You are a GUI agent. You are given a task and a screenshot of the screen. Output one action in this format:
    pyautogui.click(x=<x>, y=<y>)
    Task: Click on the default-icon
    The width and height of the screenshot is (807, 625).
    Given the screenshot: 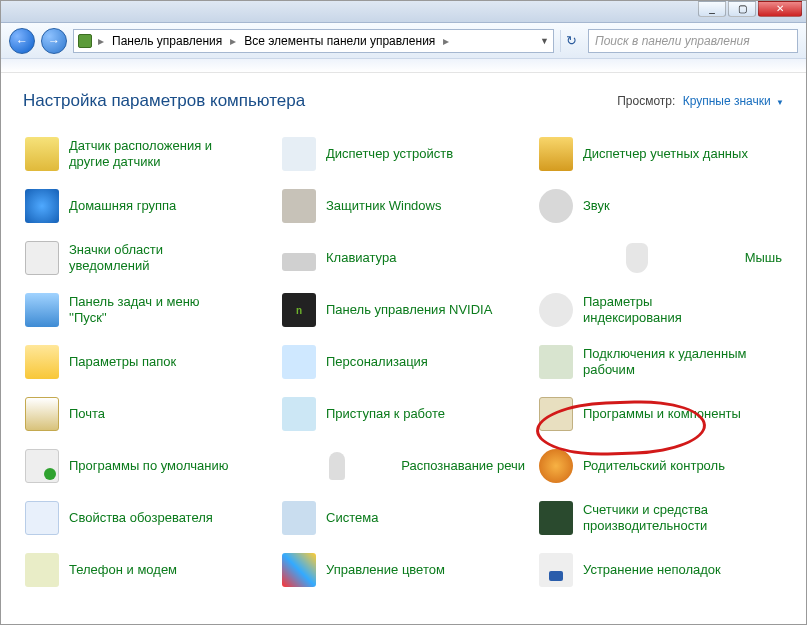 What is the action you would take?
    pyautogui.click(x=42, y=466)
    